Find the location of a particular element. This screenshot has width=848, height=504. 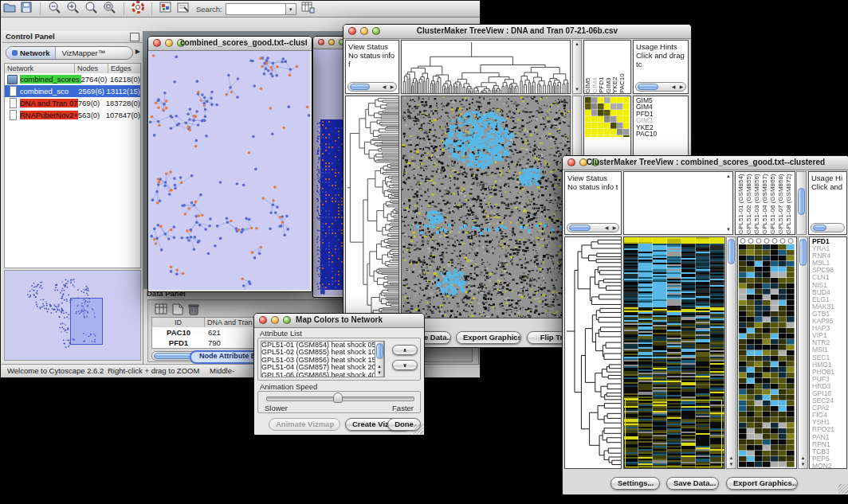

save-data-button: Save Data... is located at coordinates (693, 483).